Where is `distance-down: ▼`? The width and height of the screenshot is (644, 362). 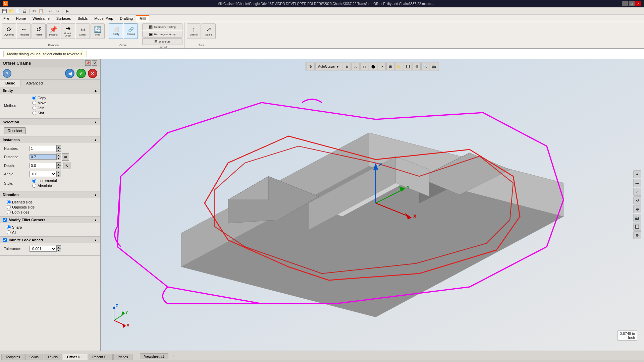 distance-down: ▼ is located at coordinates (59, 159).